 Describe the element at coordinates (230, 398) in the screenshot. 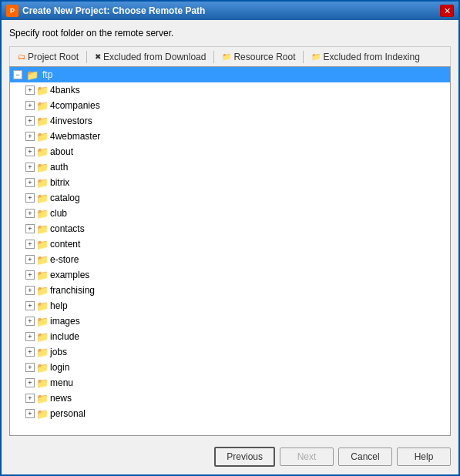

I see `tree-item: + 📁 news` at that location.